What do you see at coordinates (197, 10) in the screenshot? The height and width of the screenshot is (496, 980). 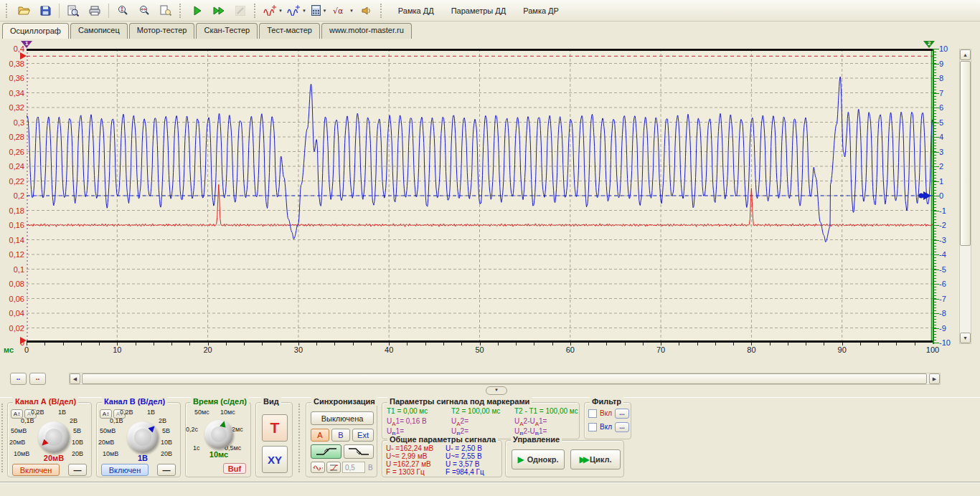 I see `run-button` at bounding box center [197, 10].